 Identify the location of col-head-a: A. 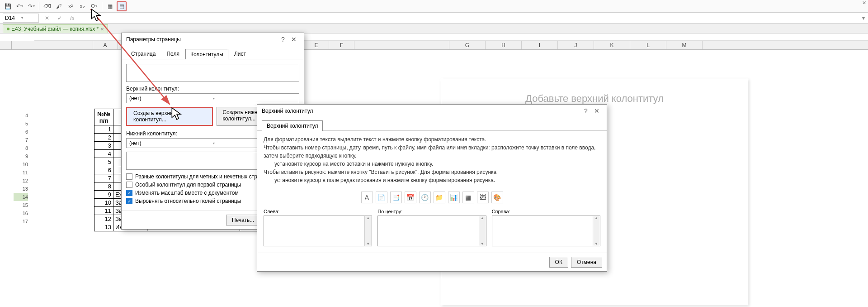
(105, 45).